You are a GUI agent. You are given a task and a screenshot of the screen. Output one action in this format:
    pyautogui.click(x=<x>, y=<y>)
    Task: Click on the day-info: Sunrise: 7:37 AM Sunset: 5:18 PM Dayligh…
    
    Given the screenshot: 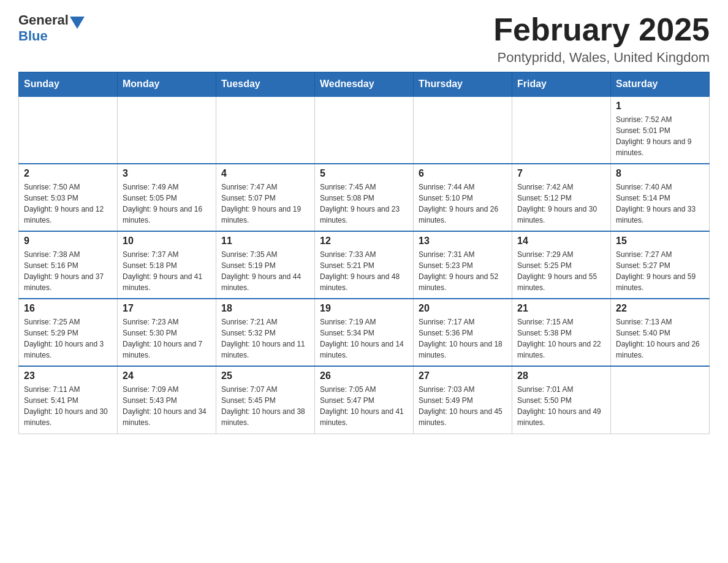 What is the action you would take?
    pyautogui.click(x=167, y=271)
    